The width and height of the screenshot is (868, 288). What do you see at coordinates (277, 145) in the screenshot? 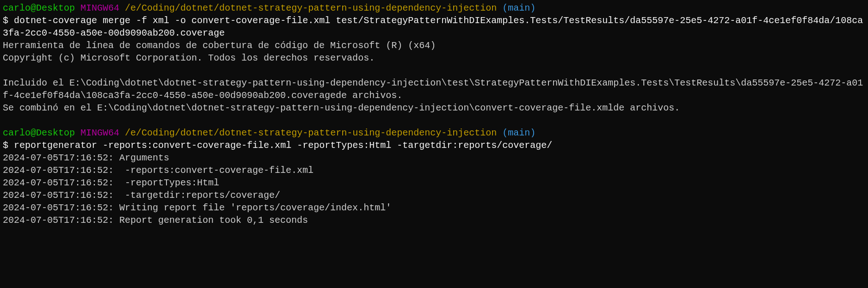
I see `command-line-2: $ reportgenerator -reports:convert-cover…` at bounding box center [277, 145].